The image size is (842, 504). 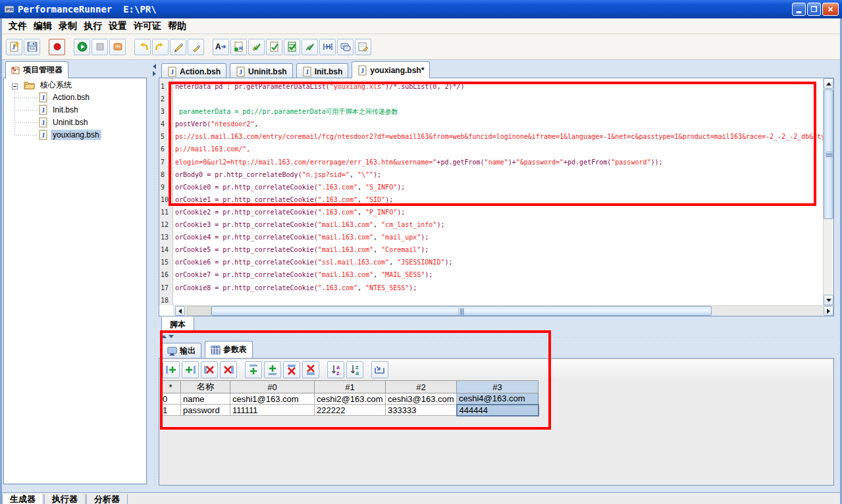 I want to click on horizontal-scrollbar, so click(x=503, y=311).